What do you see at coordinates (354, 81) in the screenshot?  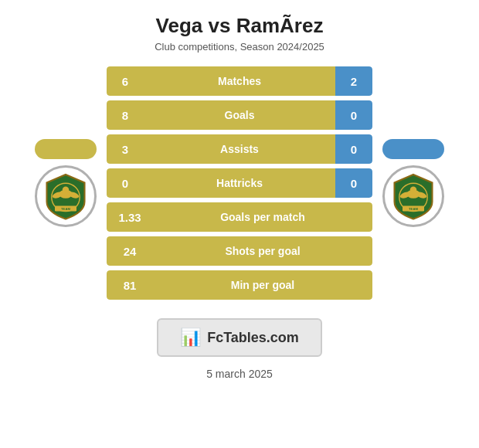 I see `matches-right-value: 2` at bounding box center [354, 81].